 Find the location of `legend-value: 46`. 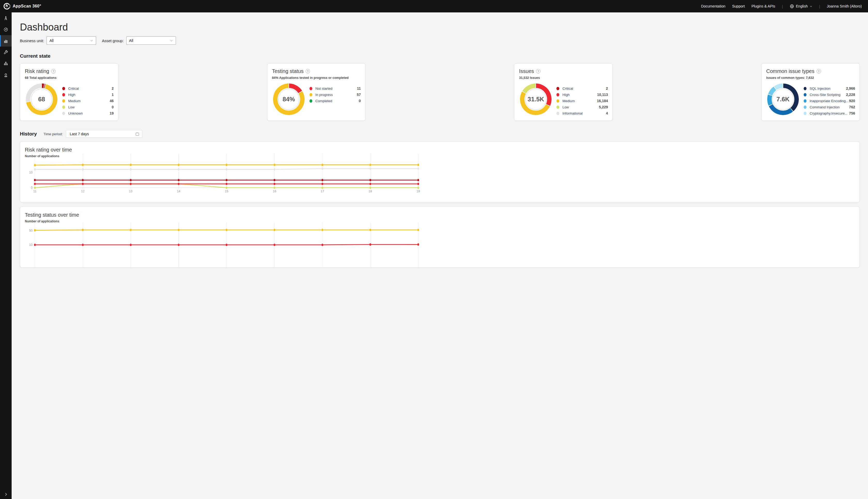

legend-value: 46 is located at coordinates (112, 101).